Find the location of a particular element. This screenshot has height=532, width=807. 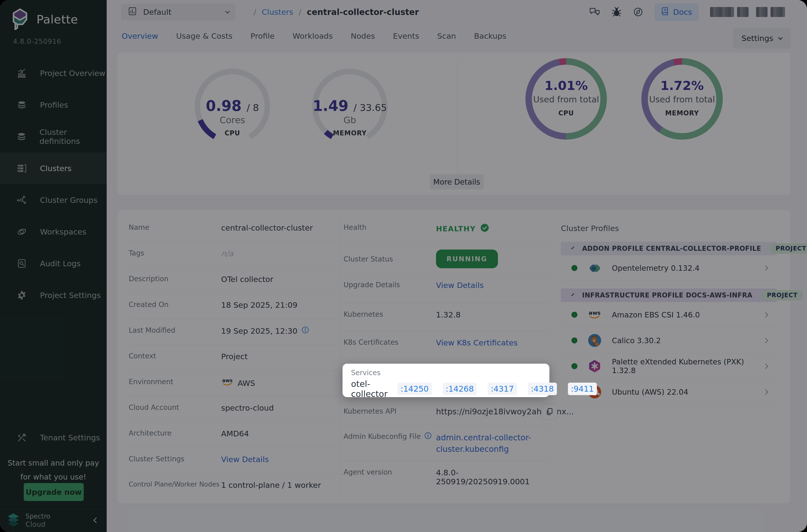

status-row-kubeconfig: Admin Kubeconfig File admin.central-coll… is located at coordinates (447, 443).